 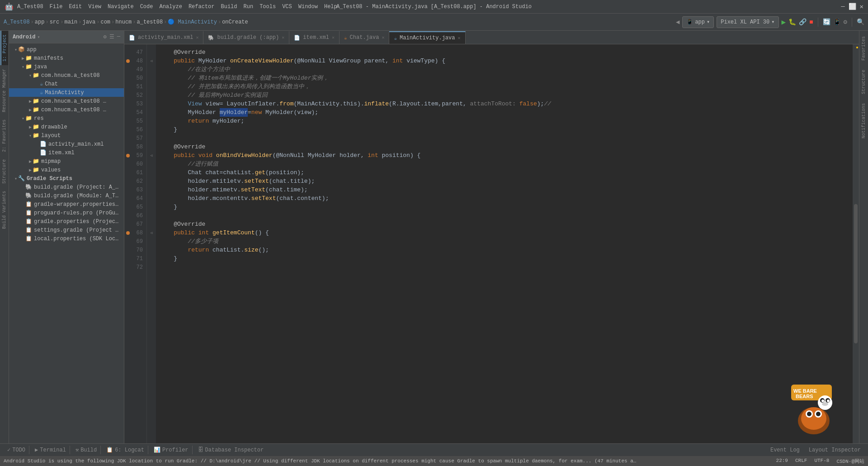 What do you see at coordinates (66, 170) in the screenshot?
I see `tree-item-values: ▶ 📁 values` at bounding box center [66, 170].